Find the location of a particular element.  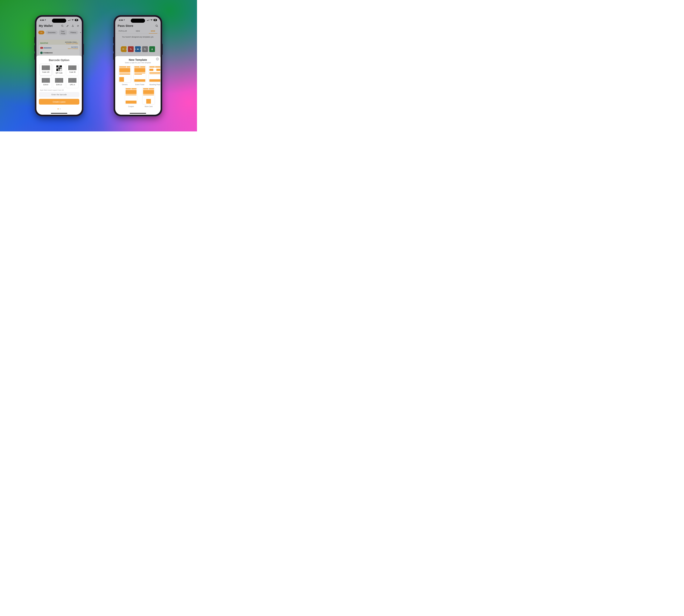

edit-icon is located at coordinates (68, 26).